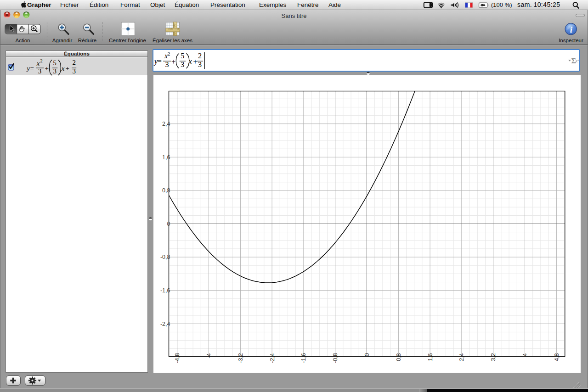  What do you see at coordinates (28, 68) in the screenshot?
I see `svg-text: y` at bounding box center [28, 68].